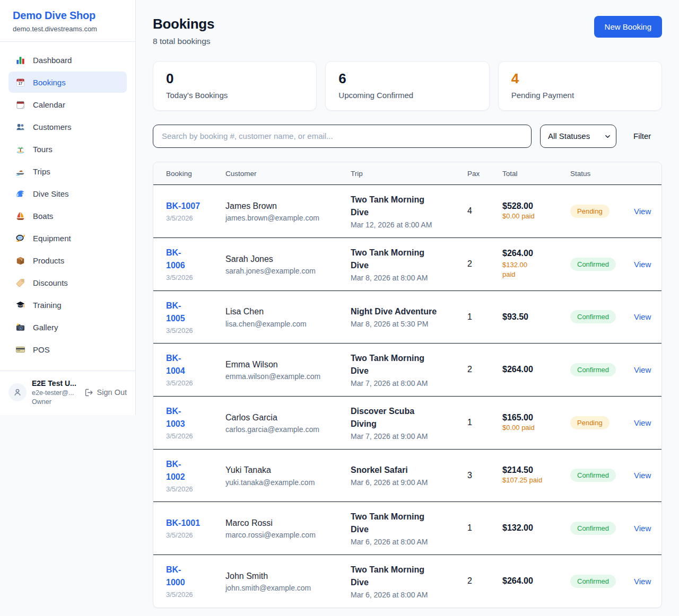 This screenshot has width=679, height=616. Describe the element at coordinates (68, 238) in the screenshot. I see `sidebar-item-equipment: Equipment` at that location.